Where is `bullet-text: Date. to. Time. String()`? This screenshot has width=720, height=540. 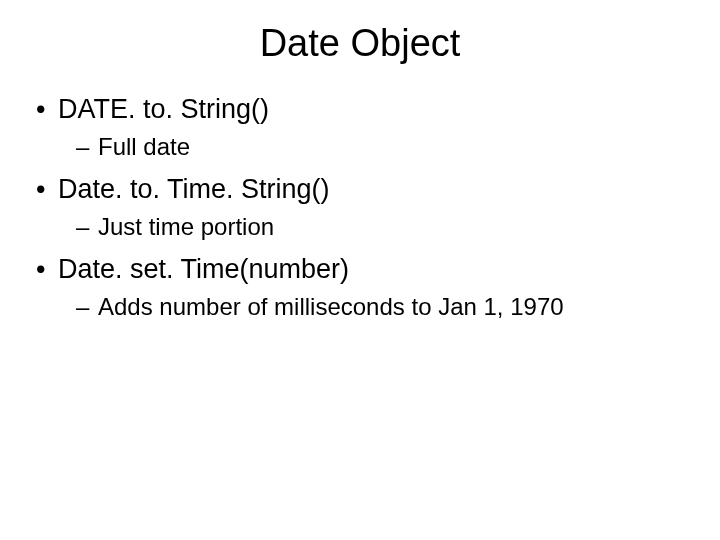
bullet-text: Date. to. Time. String() is located at coordinates (194, 189).